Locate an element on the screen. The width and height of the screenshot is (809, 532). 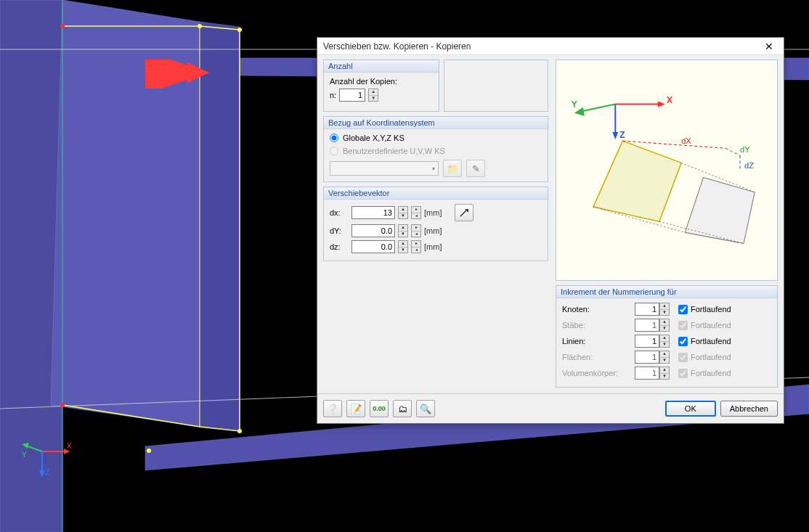
arrow-annotation is located at coordinates (178, 75).